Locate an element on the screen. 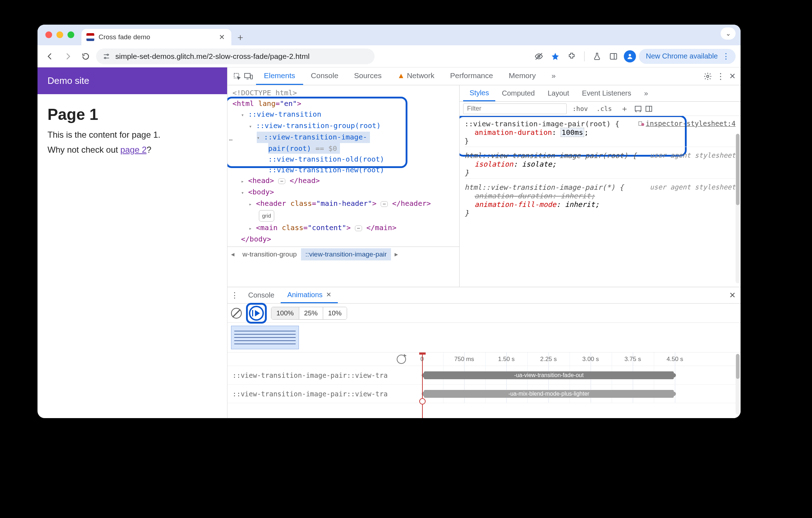 Image resolution: width=812 pixels, height=518 pixels. device-toggle-icon is located at coordinates (249, 76).